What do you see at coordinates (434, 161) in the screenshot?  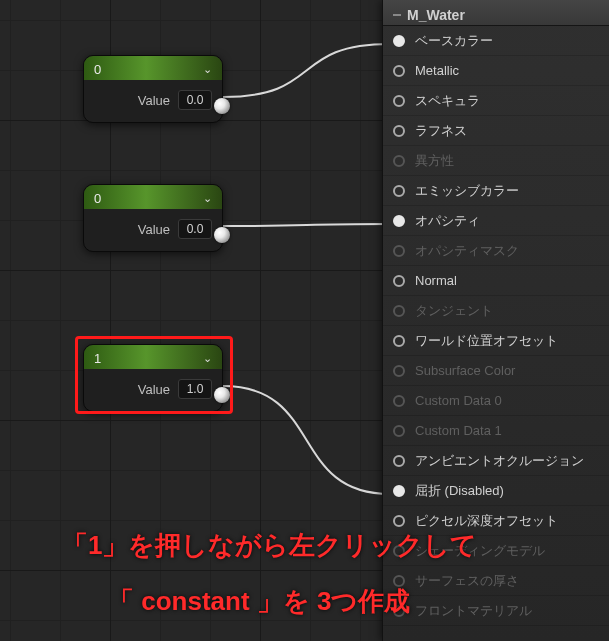 I see `pin-label: 異方性` at bounding box center [434, 161].